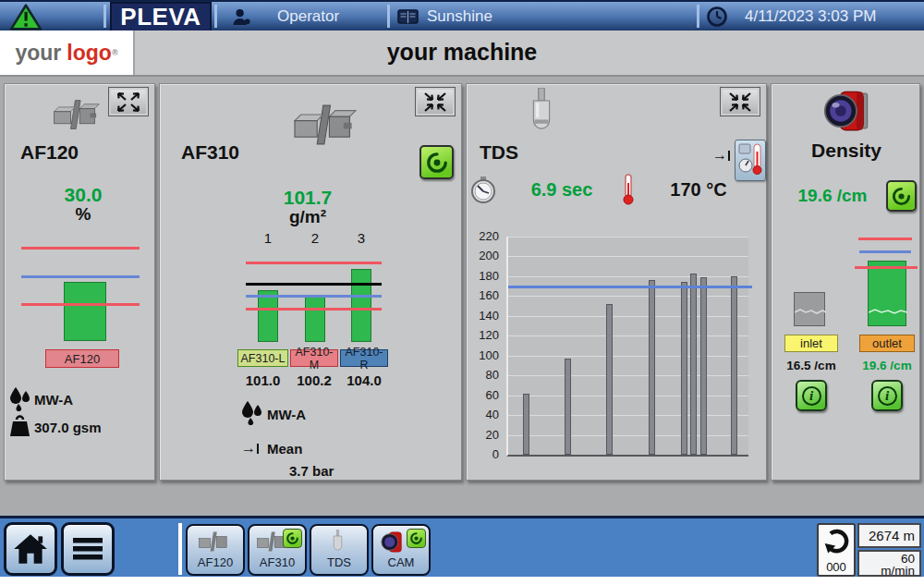 This screenshot has width=924, height=585. Describe the element at coordinates (630, 286) in the screenshot. I see `tds-reference-line` at that location.